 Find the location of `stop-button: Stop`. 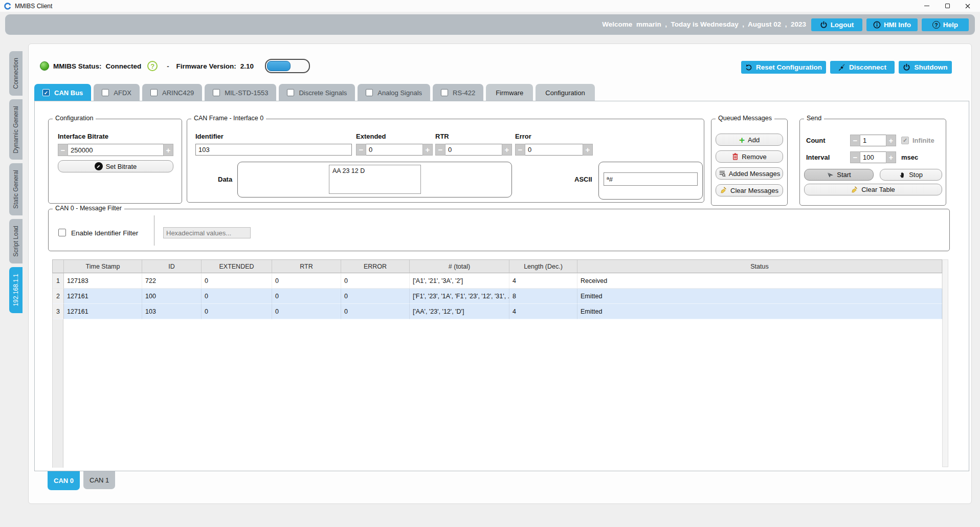

stop-button: Stop is located at coordinates (911, 175).